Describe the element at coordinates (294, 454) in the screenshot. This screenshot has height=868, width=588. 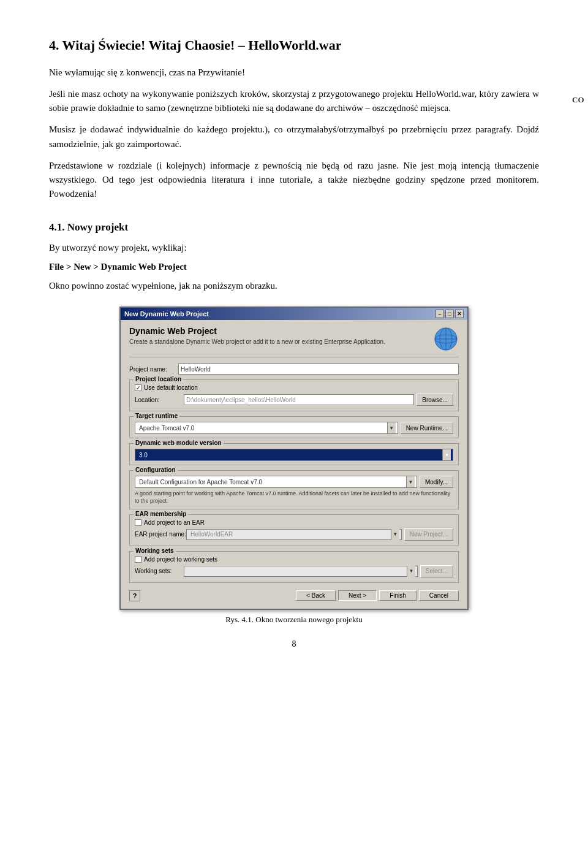
I see `dynamic-web-section: Dynamic web module version 3.0 ▼` at that location.